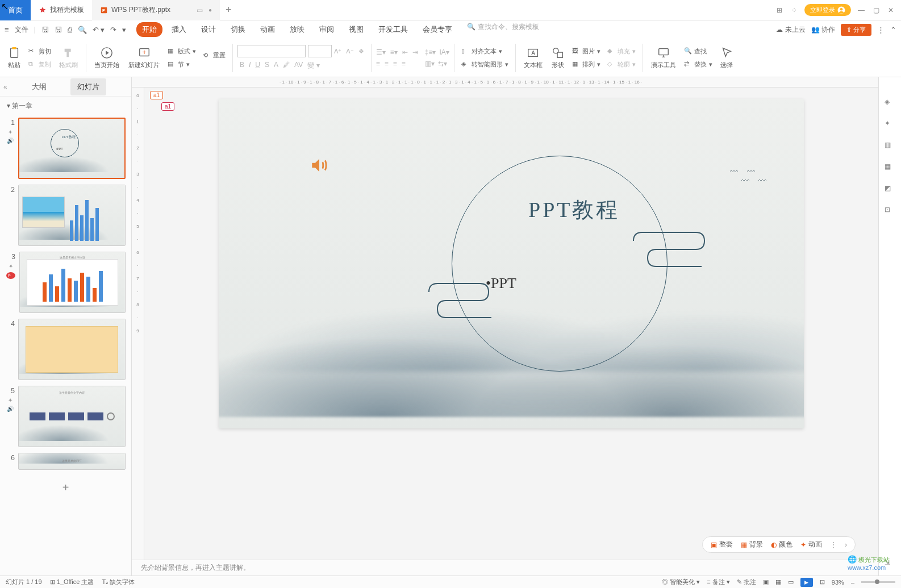  What do you see at coordinates (443, 64) in the screenshot?
I see `indent-icon: ⇆▾` at bounding box center [443, 64].